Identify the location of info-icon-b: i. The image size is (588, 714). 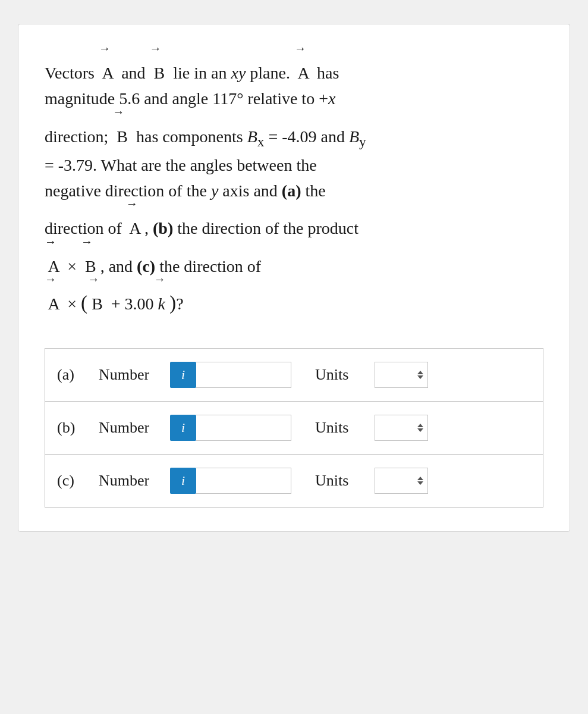
(183, 428).